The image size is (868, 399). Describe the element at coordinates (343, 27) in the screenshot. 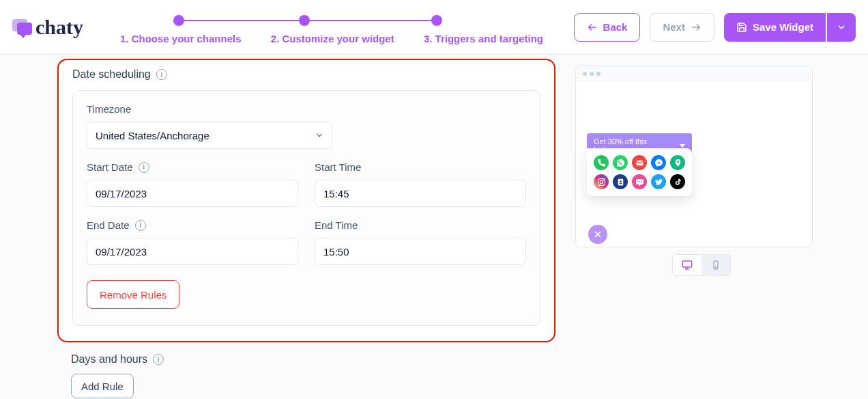

I see `wizard-steps: 1. Choose your channels 2. Customize you…` at that location.